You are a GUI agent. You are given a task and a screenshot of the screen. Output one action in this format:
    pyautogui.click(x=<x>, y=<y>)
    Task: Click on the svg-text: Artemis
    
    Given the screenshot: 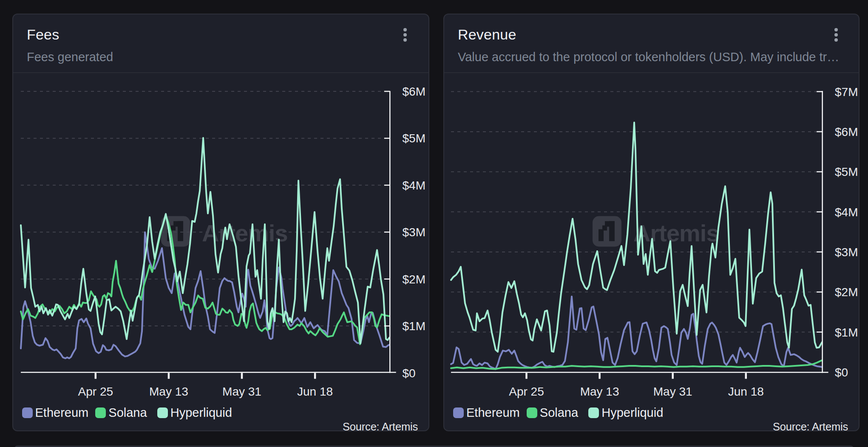 What is the action you would take?
    pyautogui.click(x=676, y=233)
    